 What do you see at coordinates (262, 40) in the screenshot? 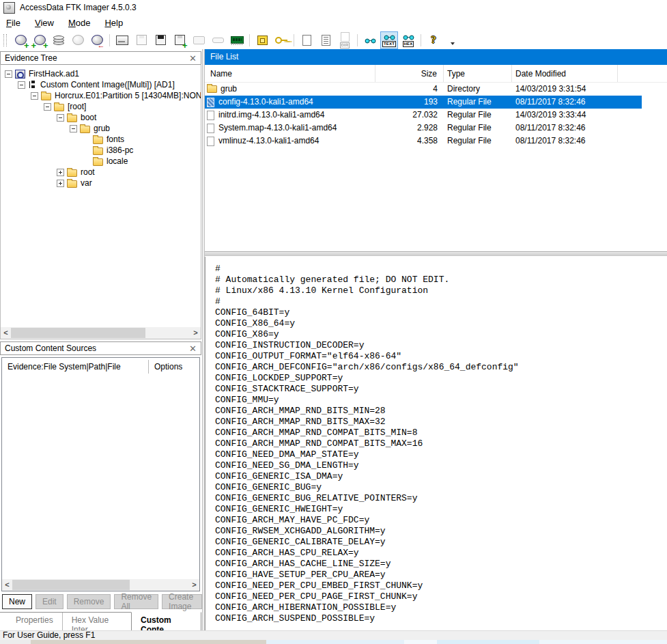
I see `obtain-protected-files-button` at bounding box center [262, 40].